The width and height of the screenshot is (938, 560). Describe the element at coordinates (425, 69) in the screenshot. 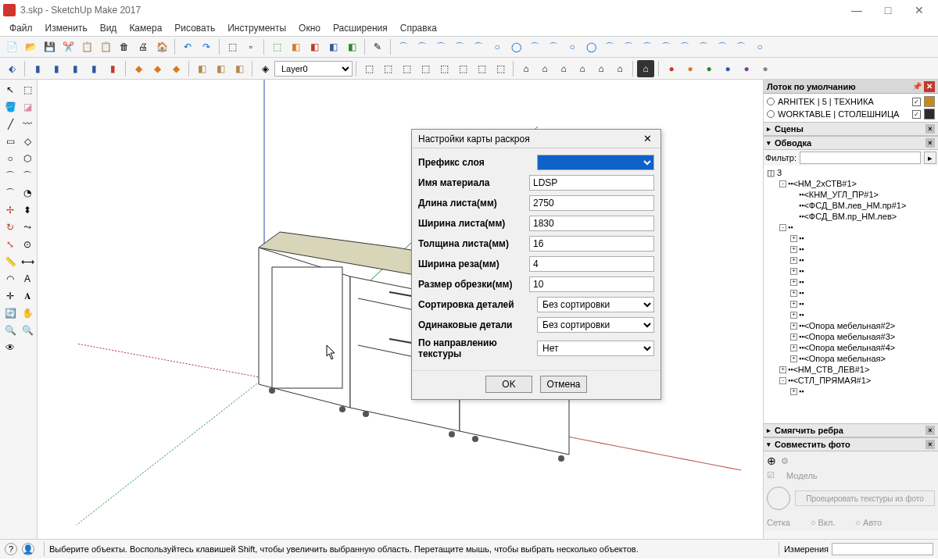

I see `tb2-sheet4-icon: ⬚` at that location.